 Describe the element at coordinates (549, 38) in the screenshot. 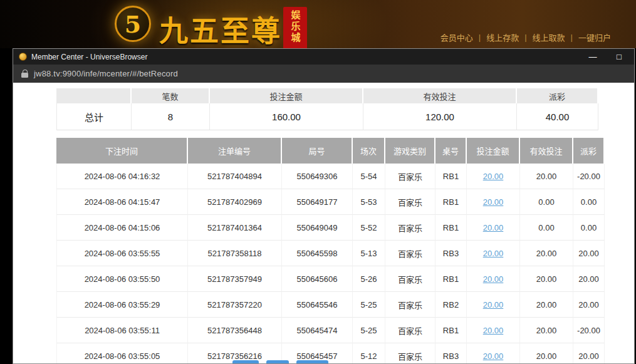

I see `nav-online-withdraw: 线上取款` at that location.